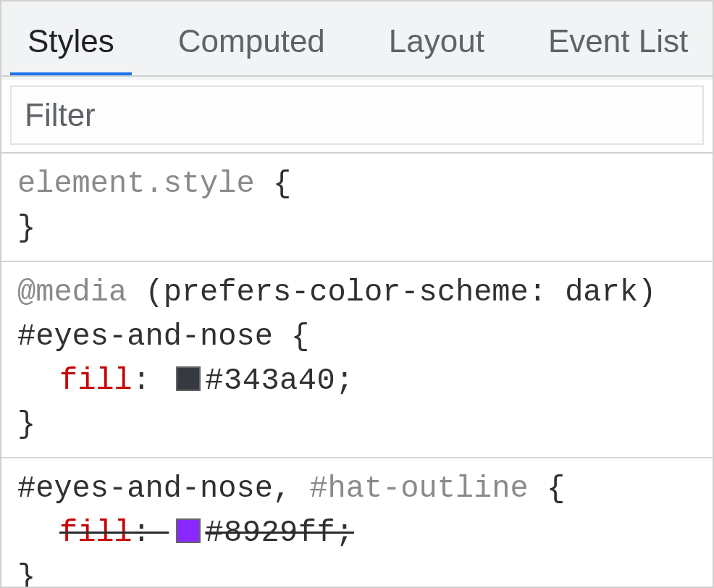 Image resolution: width=714 pixels, height=588 pixels. What do you see at coordinates (357, 115) in the screenshot?
I see `filter-input` at bounding box center [357, 115].